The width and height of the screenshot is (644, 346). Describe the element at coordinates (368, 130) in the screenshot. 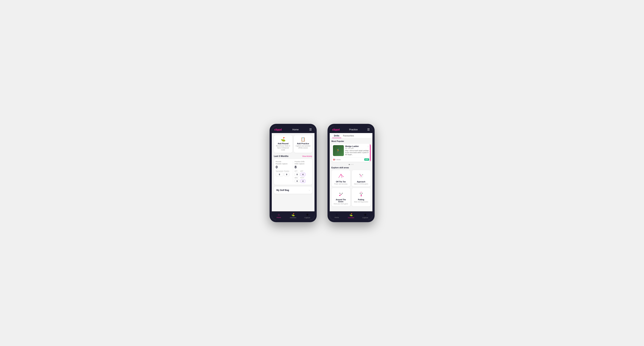

I see `hamburger-menu-2: ☰` at that location.